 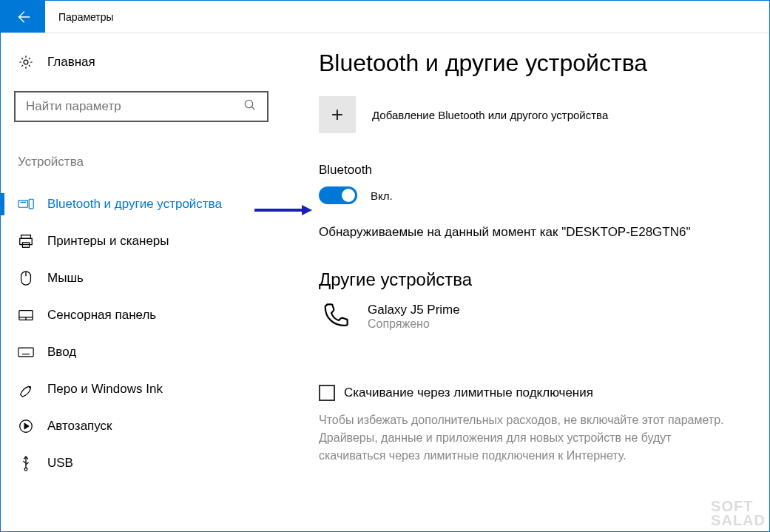 What do you see at coordinates (382, 195) in the screenshot?
I see `toggle-state-label: Вкл.` at bounding box center [382, 195].